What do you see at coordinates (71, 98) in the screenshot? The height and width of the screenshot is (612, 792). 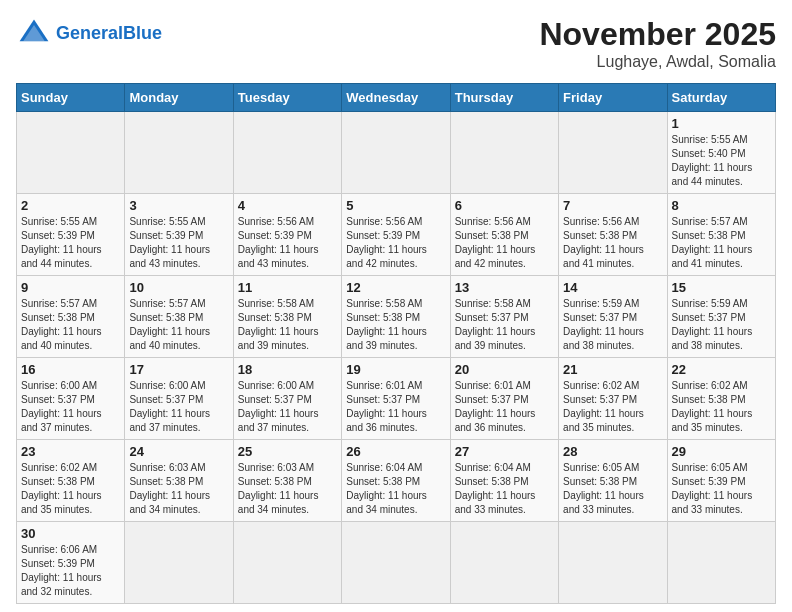 I see `day-of-week-header: Sunday` at bounding box center [71, 98].